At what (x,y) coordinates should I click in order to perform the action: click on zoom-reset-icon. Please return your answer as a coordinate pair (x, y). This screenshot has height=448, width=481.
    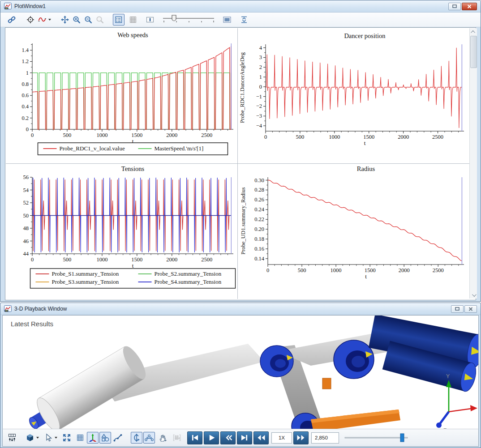
    Looking at the image, I should click on (100, 20).